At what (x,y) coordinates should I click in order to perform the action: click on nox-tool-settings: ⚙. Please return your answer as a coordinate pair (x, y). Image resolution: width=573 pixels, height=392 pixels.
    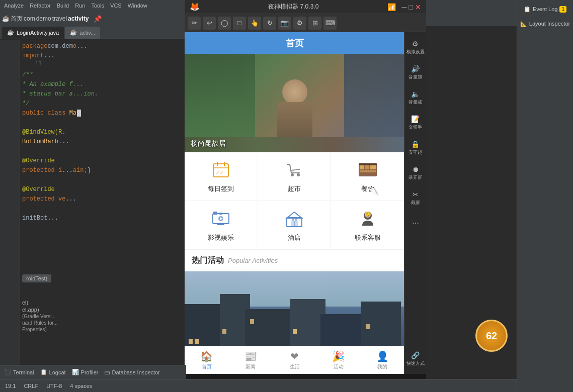
    Looking at the image, I should click on (300, 23).